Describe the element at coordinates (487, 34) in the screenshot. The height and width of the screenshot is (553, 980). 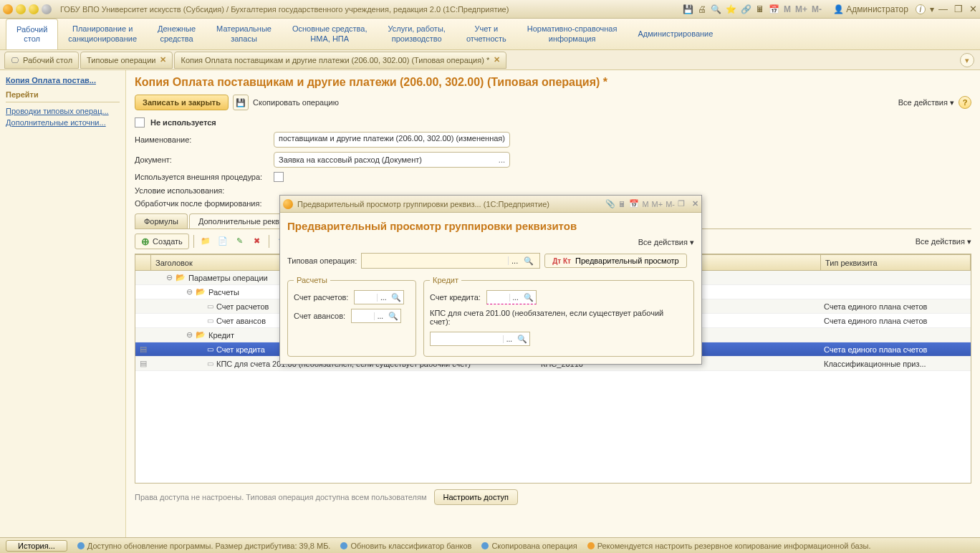
I see `nav-accounting: Учет иотчетность` at that location.